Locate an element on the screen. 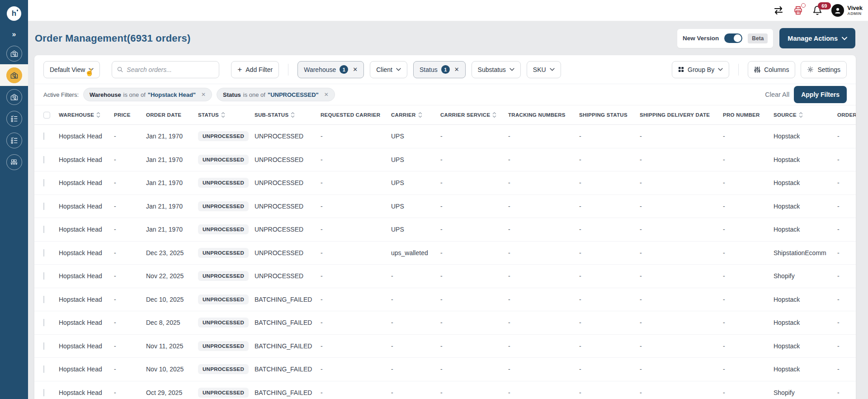 This screenshot has width=868, height=399. new-version-toggle is located at coordinates (733, 38).